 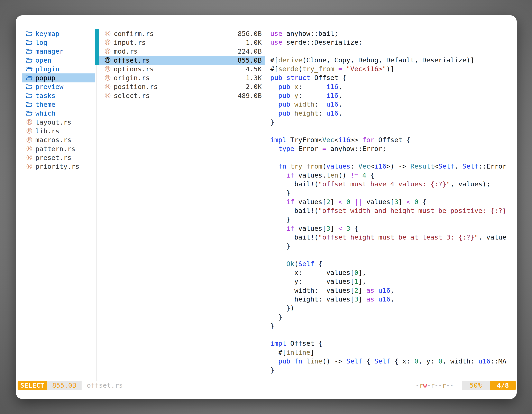 What do you see at coordinates (58, 149) in the screenshot?
I see `sidebar-item-pattern-rs: ®pattern.rs` at bounding box center [58, 149].